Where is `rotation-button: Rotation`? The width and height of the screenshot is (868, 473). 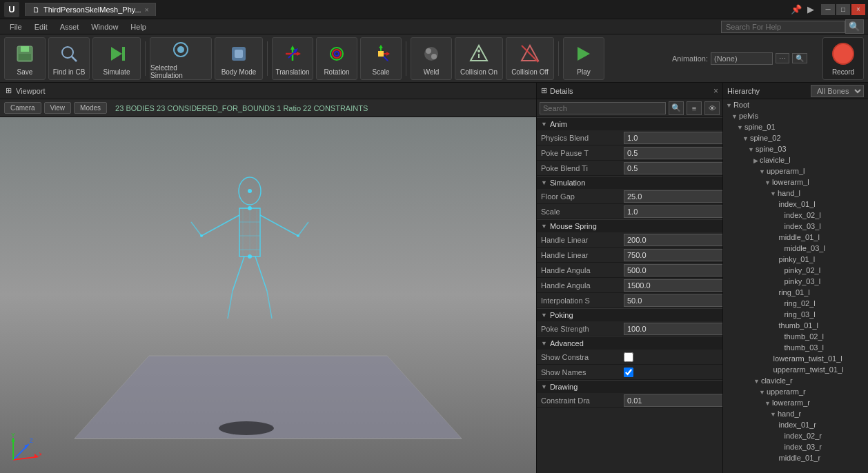
rotation-button: Rotation is located at coordinates (337, 59).